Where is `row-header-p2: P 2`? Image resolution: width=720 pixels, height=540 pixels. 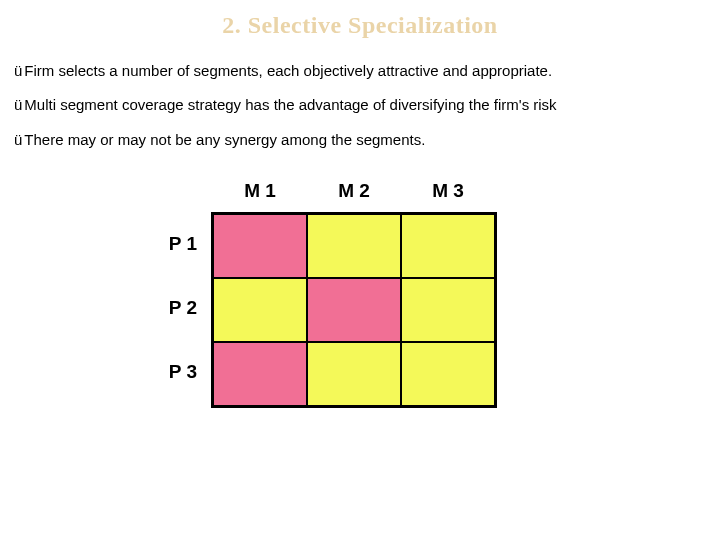
row-header-p2: P 2 is located at coordinates (180, 308).